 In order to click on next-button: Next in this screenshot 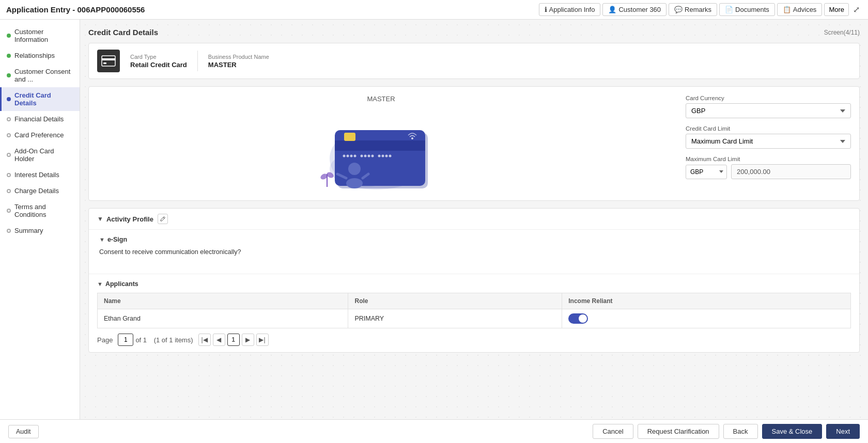, I will do `click(843, 432)`.